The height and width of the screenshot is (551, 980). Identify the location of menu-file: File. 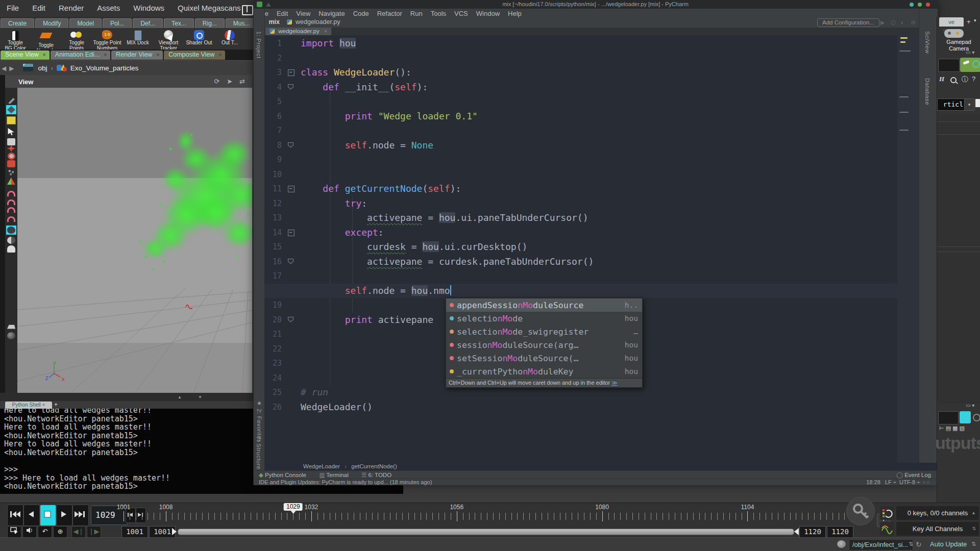
(13, 8).